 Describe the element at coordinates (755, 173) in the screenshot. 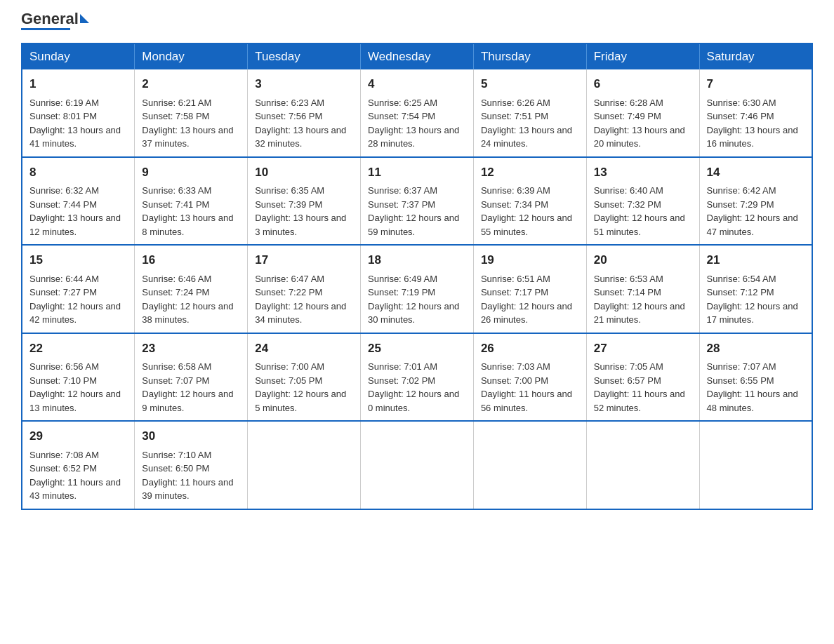

I see `day-number: 14` at that location.